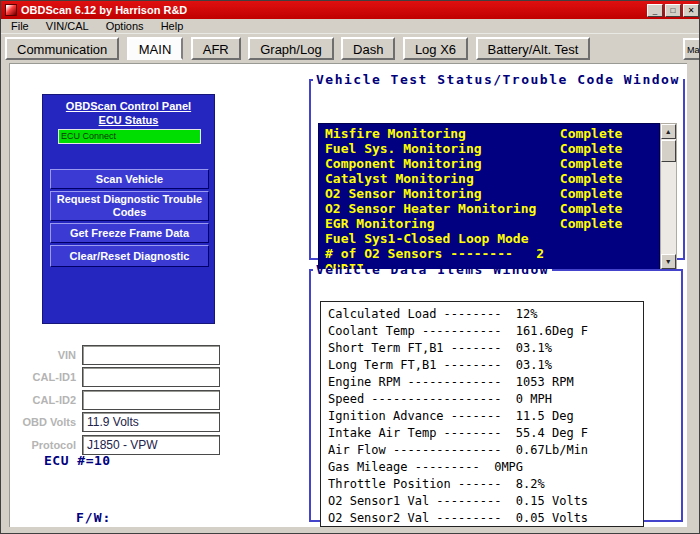  What do you see at coordinates (130, 233) in the screenshot?
I see `freeze-frame-button: Get Freeze Frame Data` at bounding box center [130, 233].